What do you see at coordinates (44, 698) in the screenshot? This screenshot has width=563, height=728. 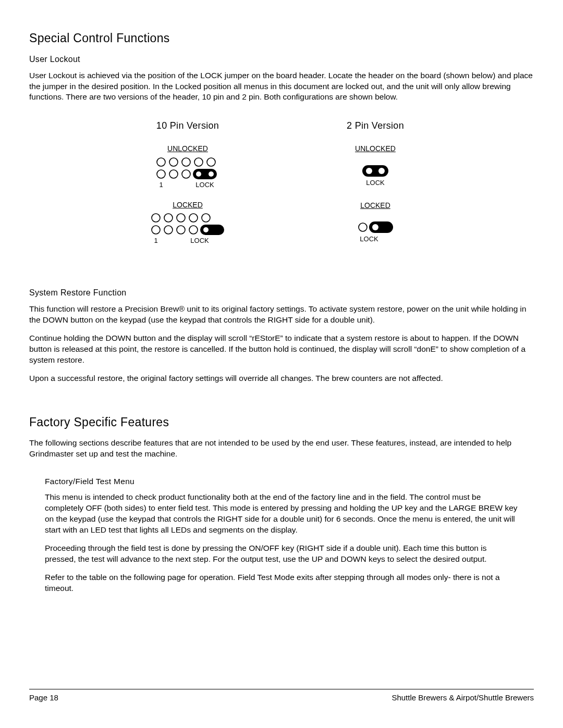 I see `footer-page-number: Page 18` at bounding box center [44, 698].